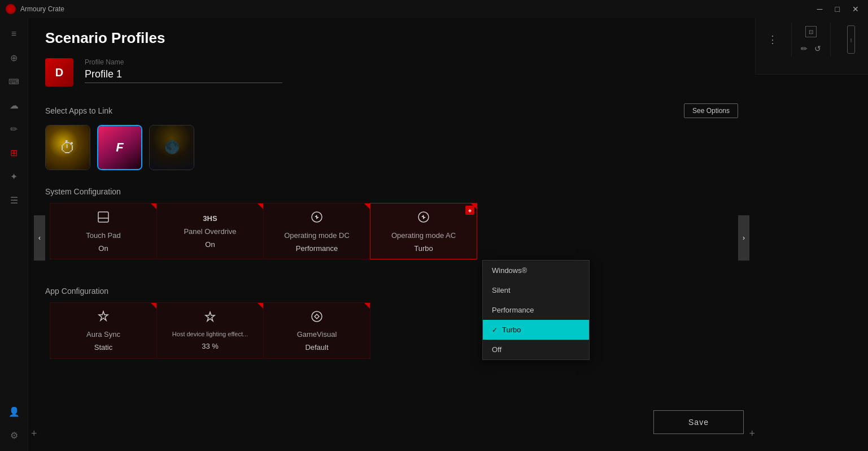 The image size is (868, 451). What do you see at coordinates (103, 235) in the screenshot?
I see `touchpad-label: Touch Pad` at bounding box center [103, 235].